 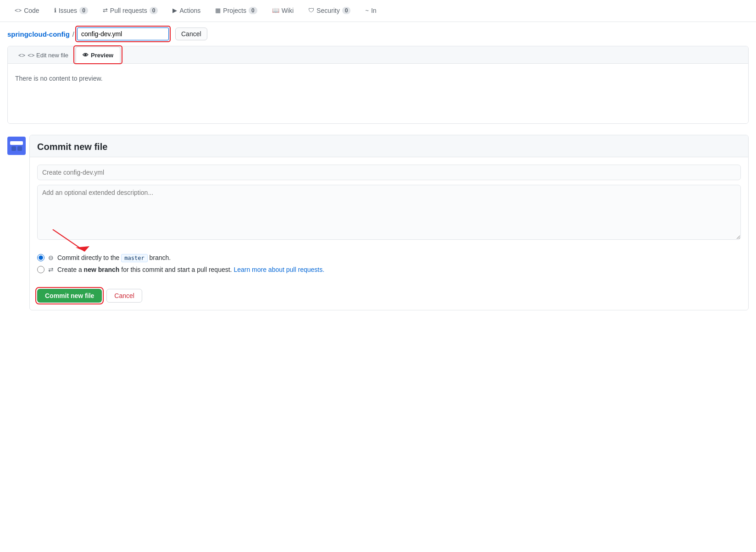 I want to click on radio-direct-prefix: Commit directly to the, so click(x=88, y=258).